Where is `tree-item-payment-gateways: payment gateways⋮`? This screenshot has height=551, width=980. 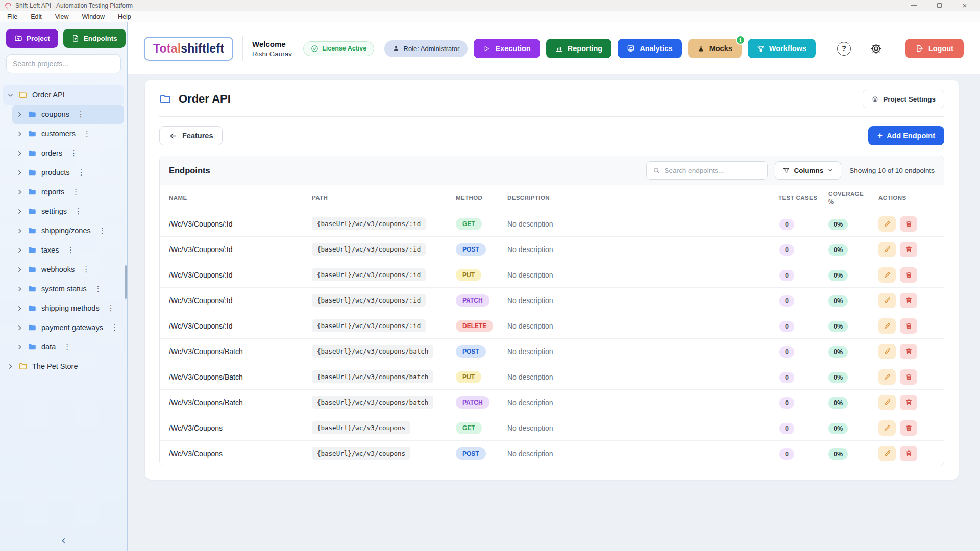 tree-item-payment-gateways: payment gateways⋮ is located at coordinates (68, 328).